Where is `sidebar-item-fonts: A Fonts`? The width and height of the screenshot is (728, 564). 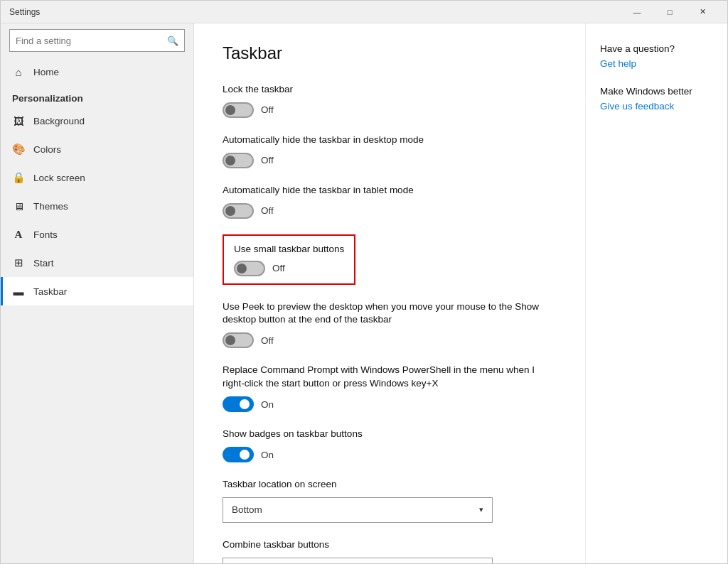 sidebar-item-fonts: A Fonts is located at coordinates (97, 234).